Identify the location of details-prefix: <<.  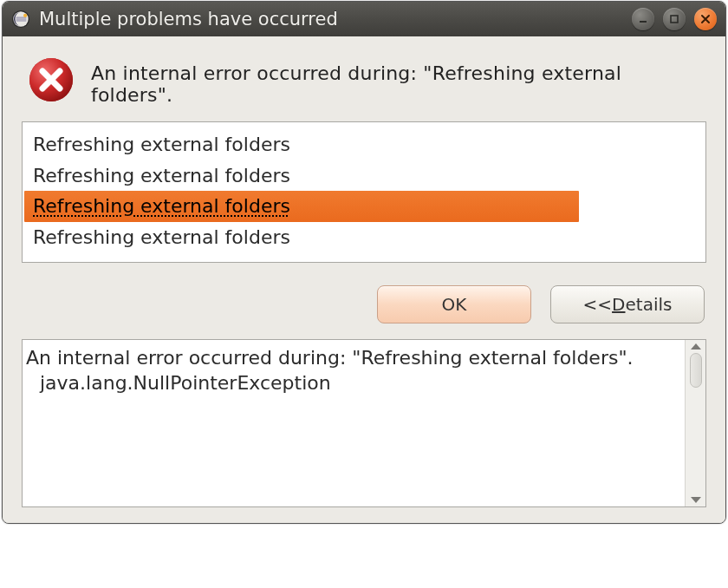
(598, 304).